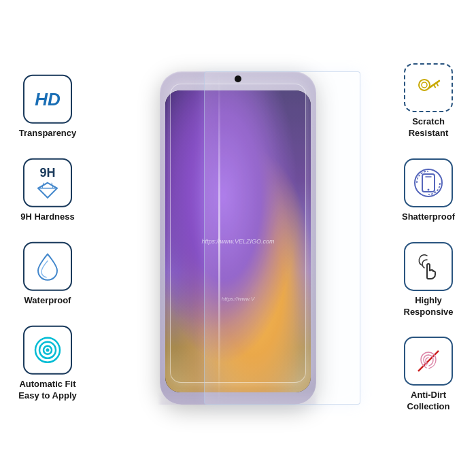 This screenshot has height=476, width=476. I want to click on right-features: Scratch Resistant Shatterproof, so click(428, 238).